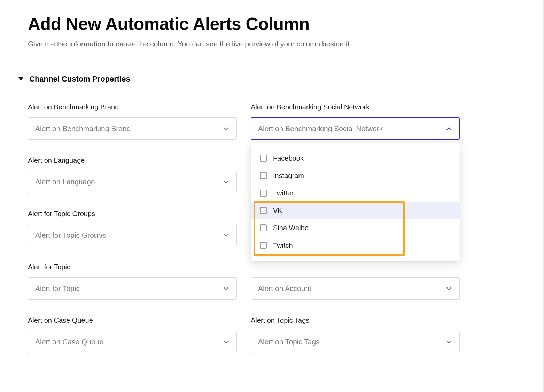 This screenshot has width=544, height=392. What do you see at coordinates (80, 79) in the screenshot?
I see `section-title: Channel Custom Properties` at bounding box center [80, 79].